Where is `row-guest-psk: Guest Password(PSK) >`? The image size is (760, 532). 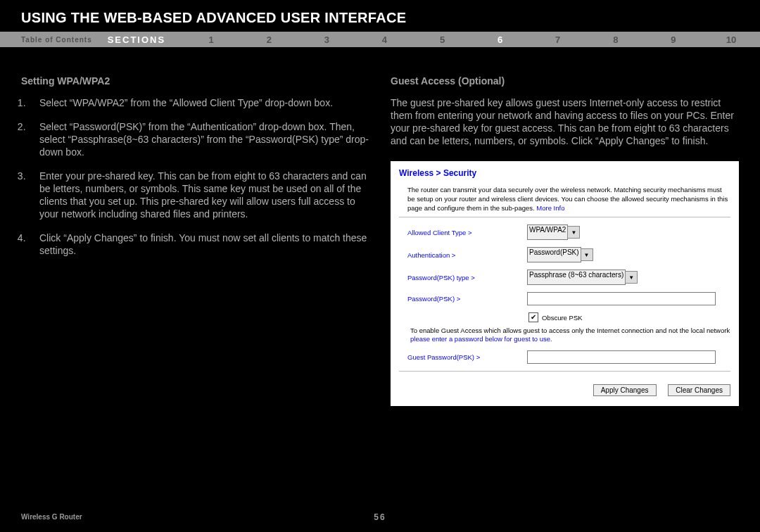
row-guest-psk: Guest Password(PSK) > is located at coordinates (569, 357).